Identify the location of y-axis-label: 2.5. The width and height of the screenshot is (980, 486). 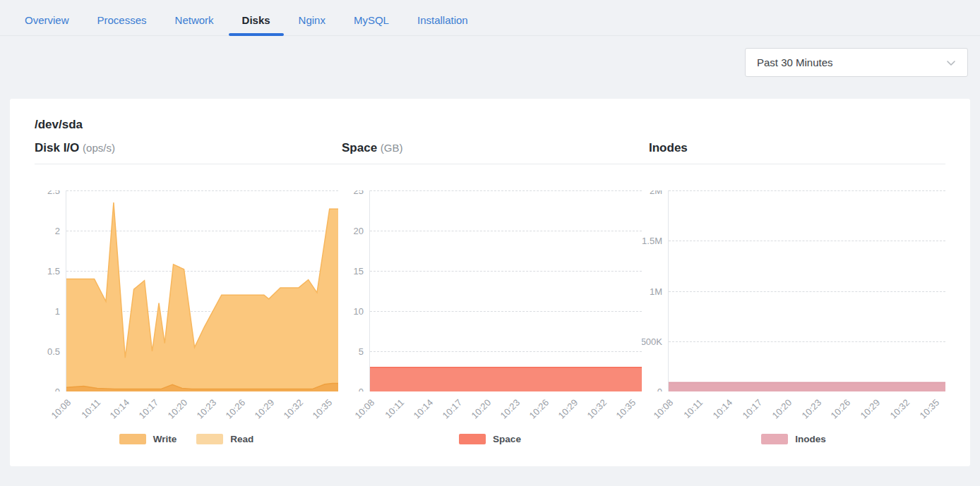
(54, 193).